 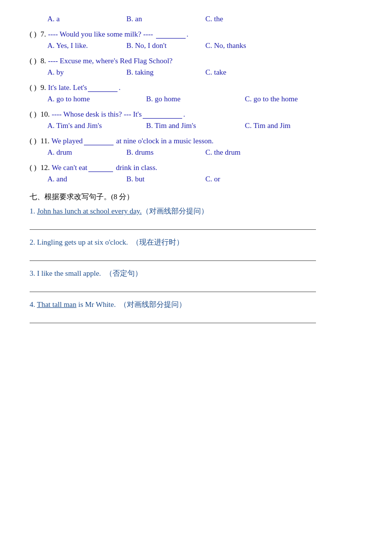 I want to click on q7-options: A. Yes, I like. B. No, I don't C. No, th…, so click(x=196, y=45).